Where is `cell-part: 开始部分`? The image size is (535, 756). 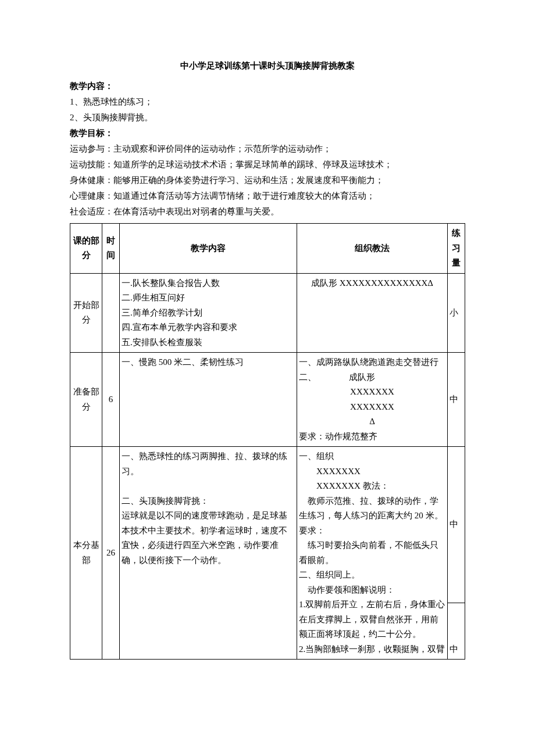 cell-part: 开始部分 is located at coordinates (86, 313).